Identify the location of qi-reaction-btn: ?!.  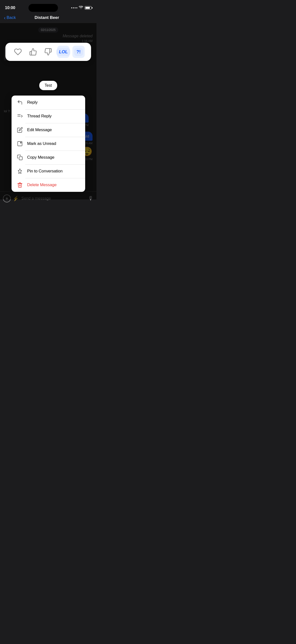
(78, 52).